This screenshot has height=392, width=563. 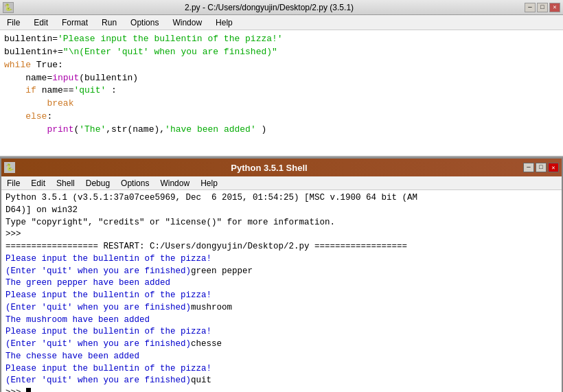 What do you see at coordinates (282, 332) in the screenshot?
I see `shell-line-11: Please input the bullentin of the pizza!` at bounding box center [282, 332].